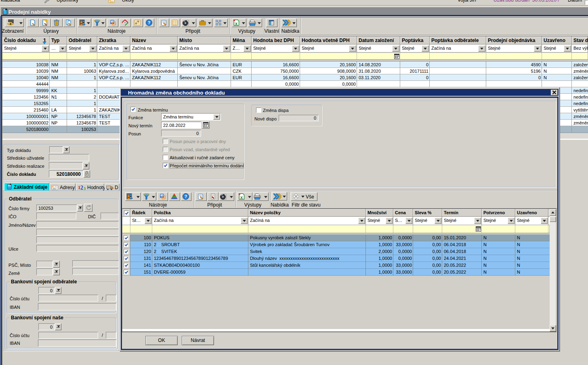 The width and height of the screenshot is (588, 365). Describe the element at coordinates (82, 188) in the screenshot. I see `svg-text: 2` at that location.